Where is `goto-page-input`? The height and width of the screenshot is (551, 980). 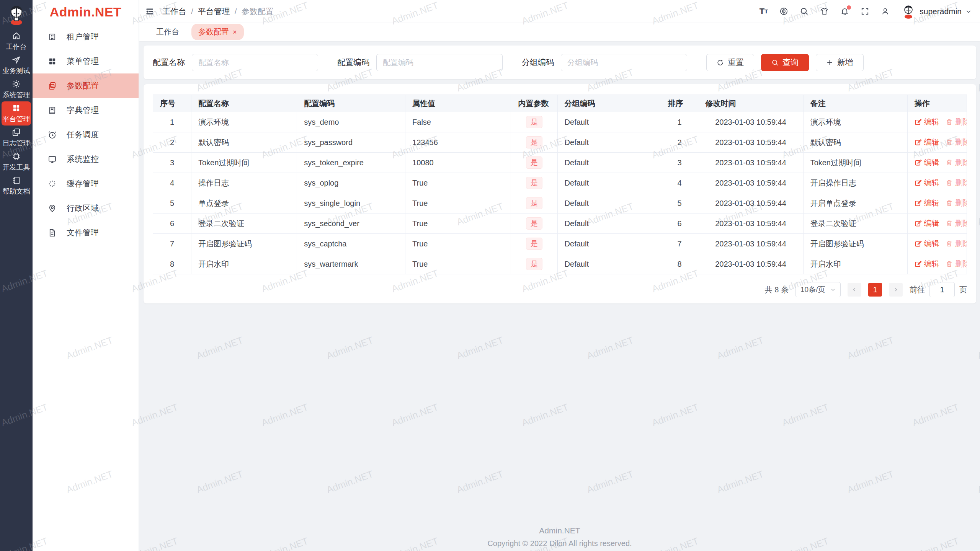
goto-page-input is located at coordinates (942, 290).